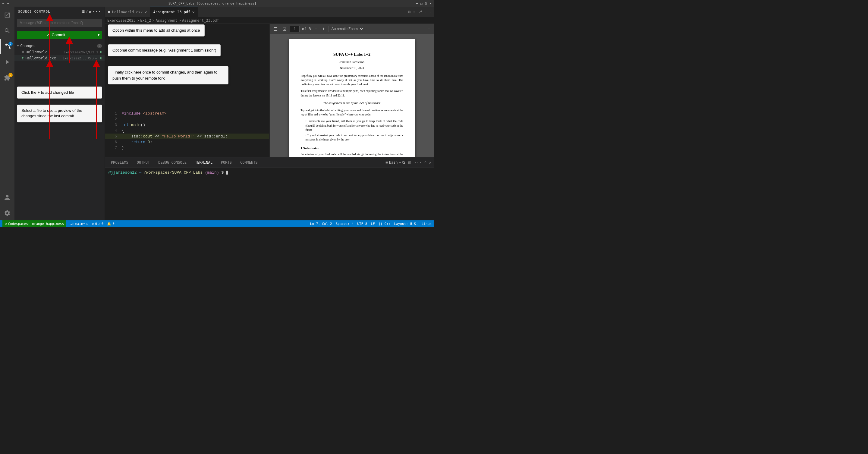  What do you see at coordinates (276, 29) in the screenshot?
I see `pdf-sidebar-toggle: ☰` at bounding box center [276, 29].